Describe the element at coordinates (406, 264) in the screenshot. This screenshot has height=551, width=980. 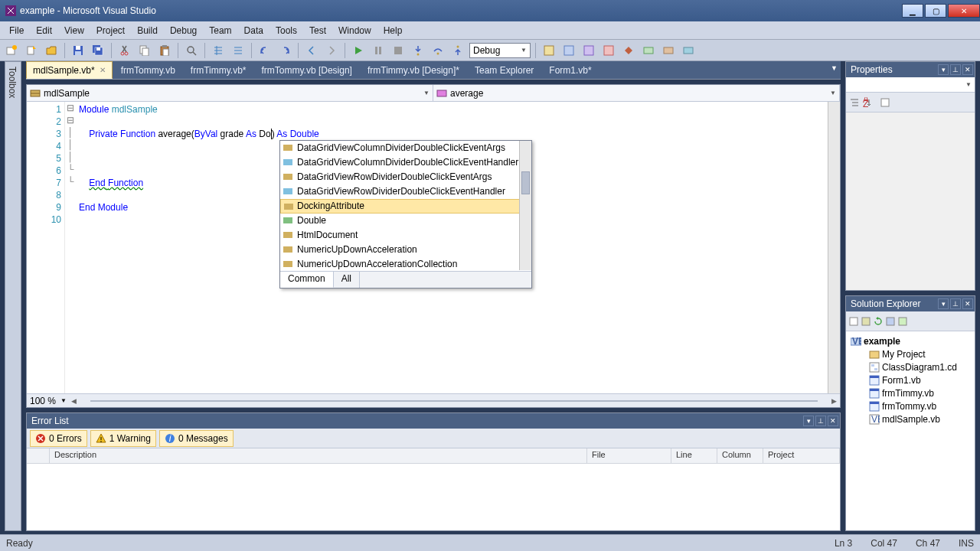
I see `intellisense-item: NumericUpDownAccelerationCollection` at that location.